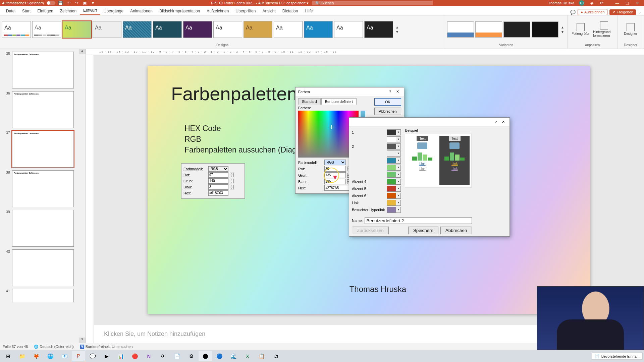 This screenshot has height=362, width=644. I want to click on tab-standard: Standard, so click(309, 101).